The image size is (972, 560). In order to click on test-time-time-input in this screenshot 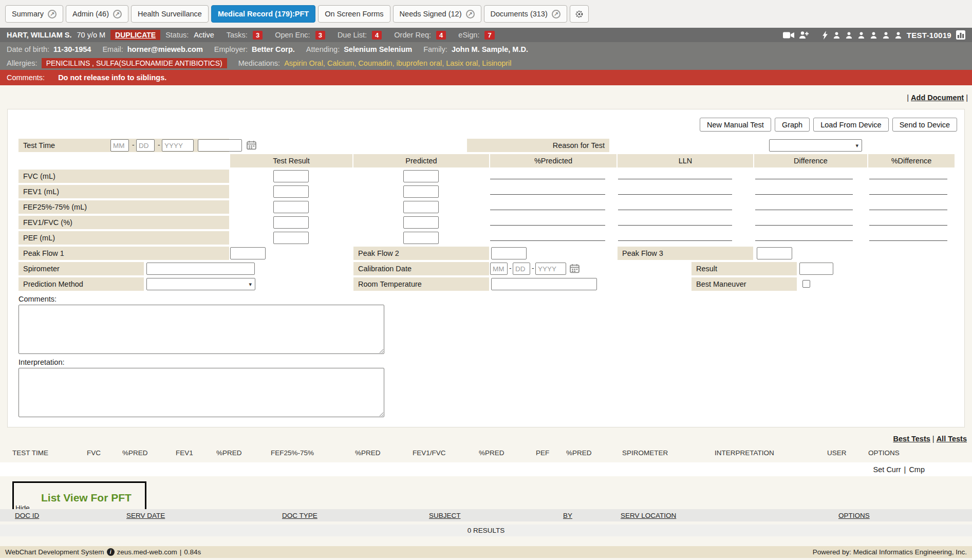, I will do `click(220, 145)`.